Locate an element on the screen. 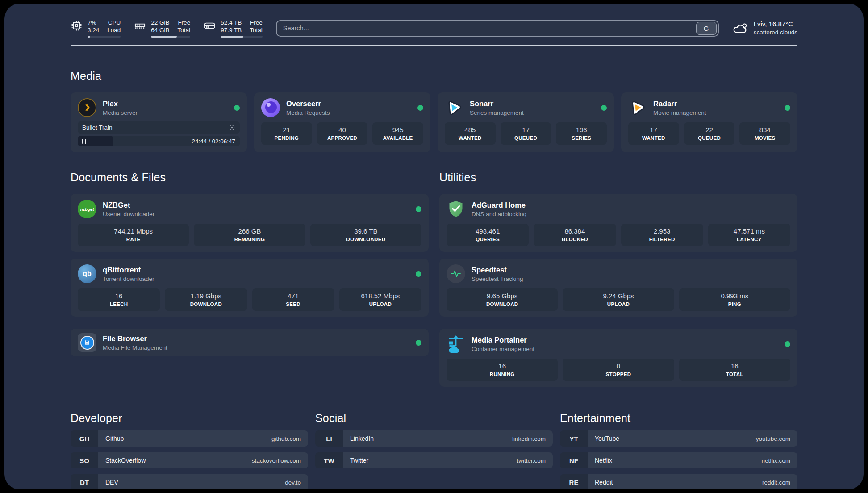  search-input: Search... G is located at coordinates (497, 29).